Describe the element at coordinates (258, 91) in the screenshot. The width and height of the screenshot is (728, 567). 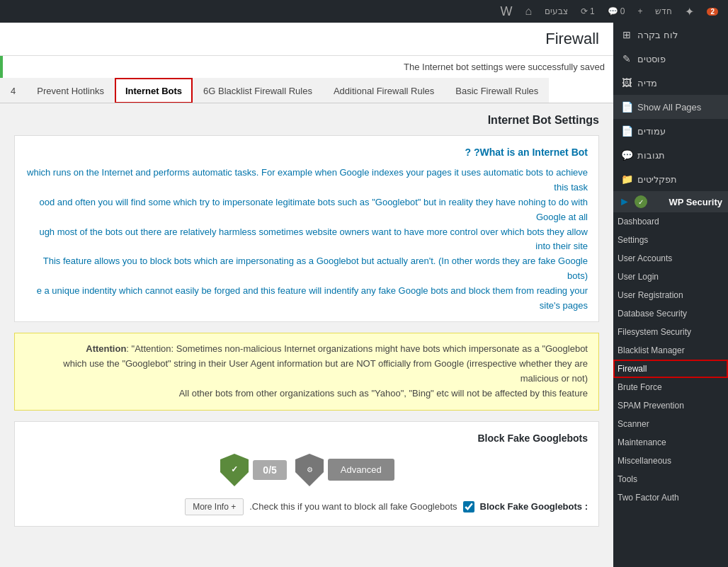
I see `tab-6g-blacklist: 6G Blacklist Firewall Rules` at that location.